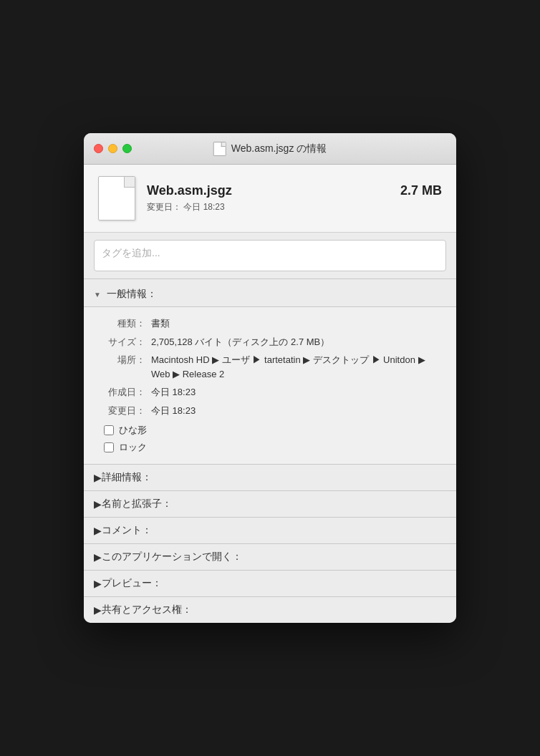 The image size is (540, 756). I want to click on comment-arrow-icon, so click(97, 530).